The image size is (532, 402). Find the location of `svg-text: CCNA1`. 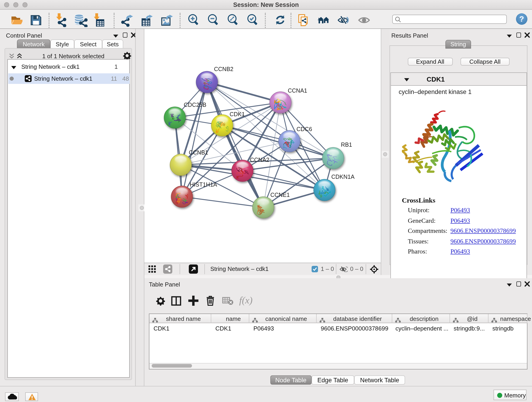

svg-text: CCNA1 is located at coordinates (297, 90).